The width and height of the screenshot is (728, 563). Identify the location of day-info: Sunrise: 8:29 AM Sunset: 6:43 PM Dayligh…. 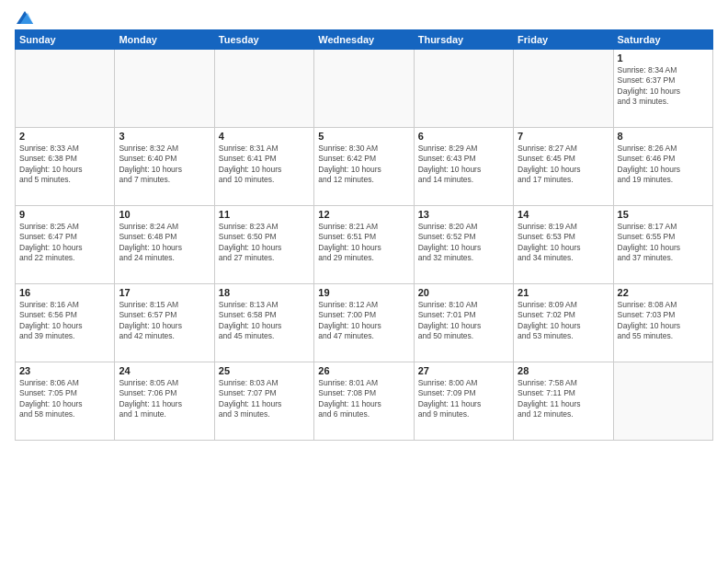
(463, 165).